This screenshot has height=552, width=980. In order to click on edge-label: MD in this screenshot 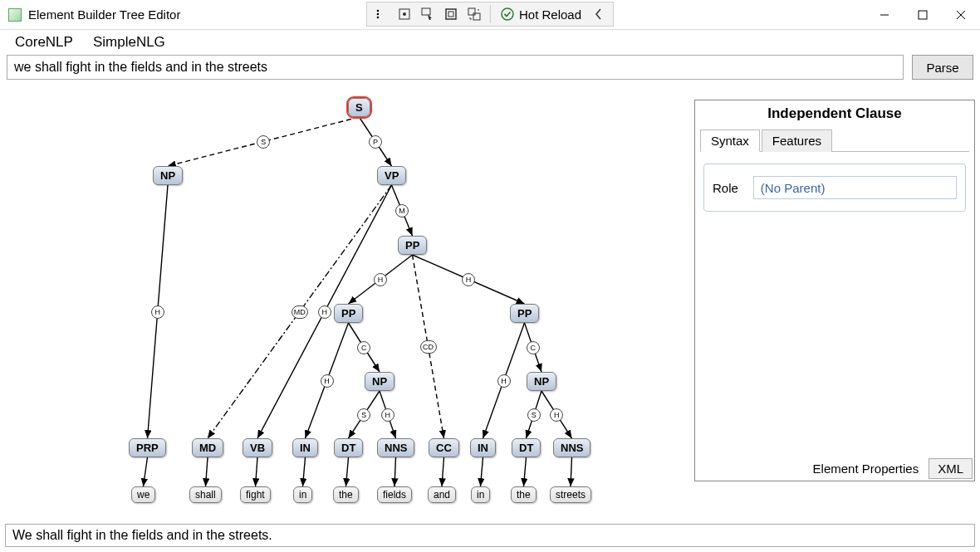, I will do `click(300, 312)`.